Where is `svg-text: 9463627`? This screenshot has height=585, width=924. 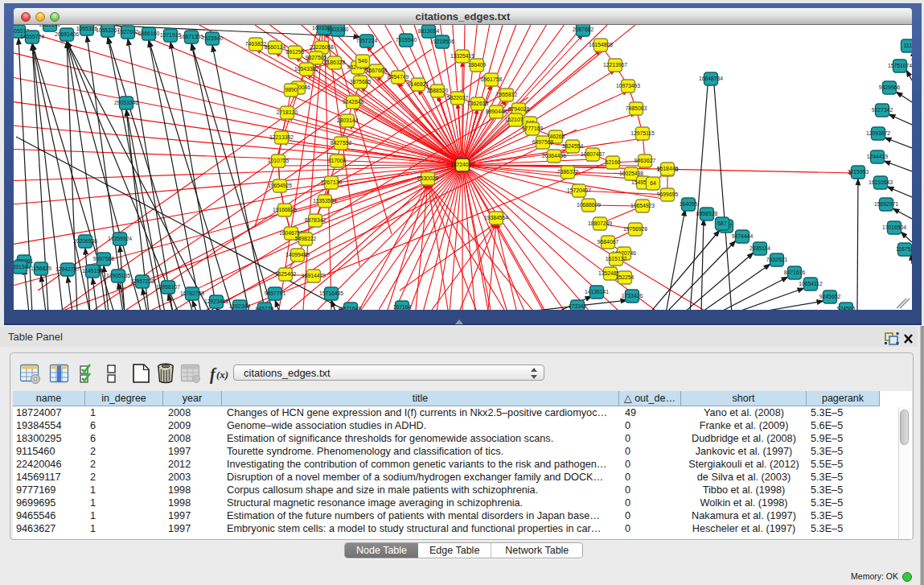
svg-text: 9463627 is located at coordinates (645, 161).